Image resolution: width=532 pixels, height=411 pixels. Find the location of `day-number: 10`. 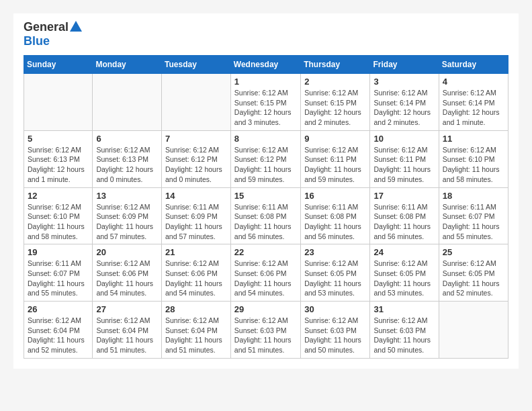

day-number: 10 is located at coordinates (404, 138).